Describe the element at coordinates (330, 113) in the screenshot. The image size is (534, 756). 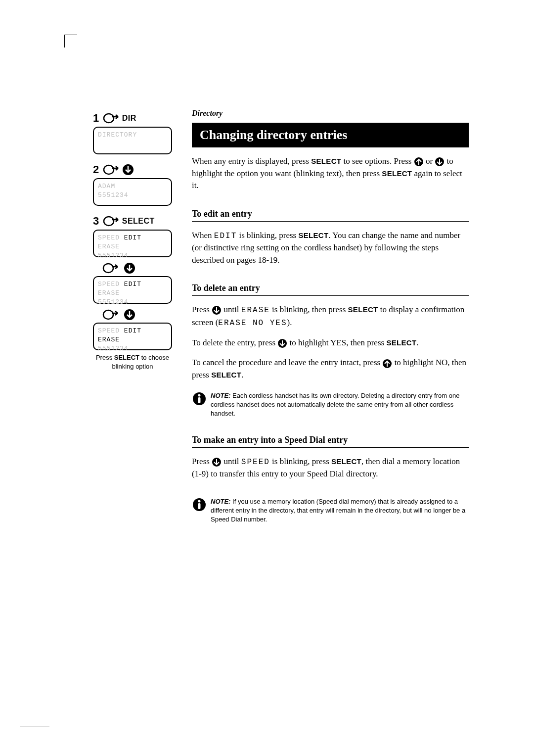
I see `breadcrumb: Directory` at that location.